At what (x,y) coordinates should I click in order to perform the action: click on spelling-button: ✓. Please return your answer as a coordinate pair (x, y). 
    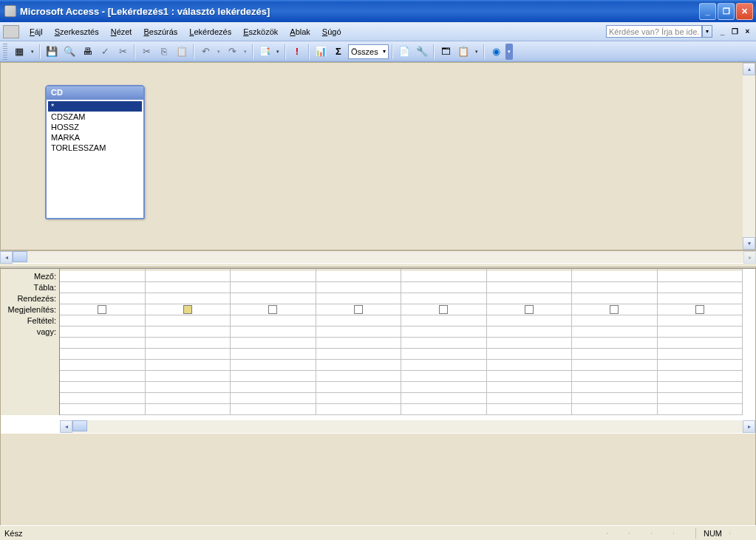
    Looking at the image, I should click on (105, 52).